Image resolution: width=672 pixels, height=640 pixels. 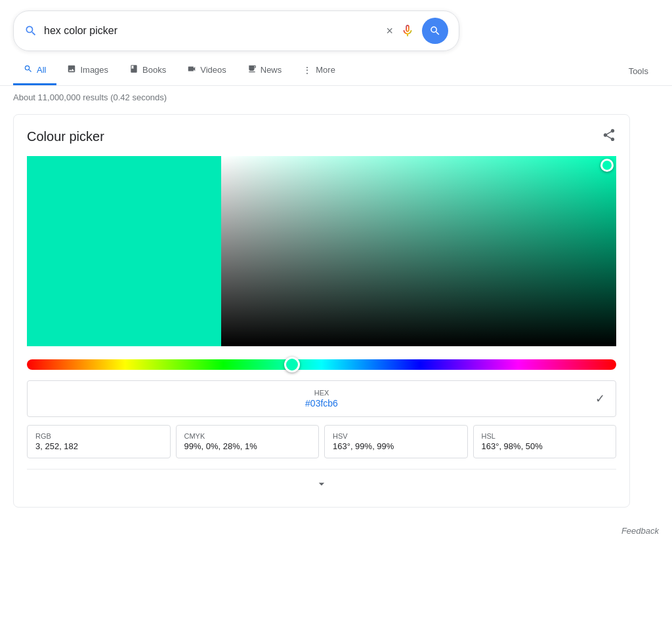 I want to click on model-hsl-value: 163°, 98%, 50%, so click(x=545, y=446).